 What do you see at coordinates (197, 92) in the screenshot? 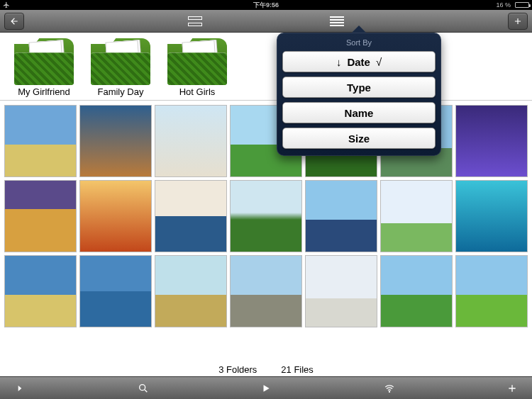
I see `folder-label: Hot Girls` at bounding box center [197, 92].